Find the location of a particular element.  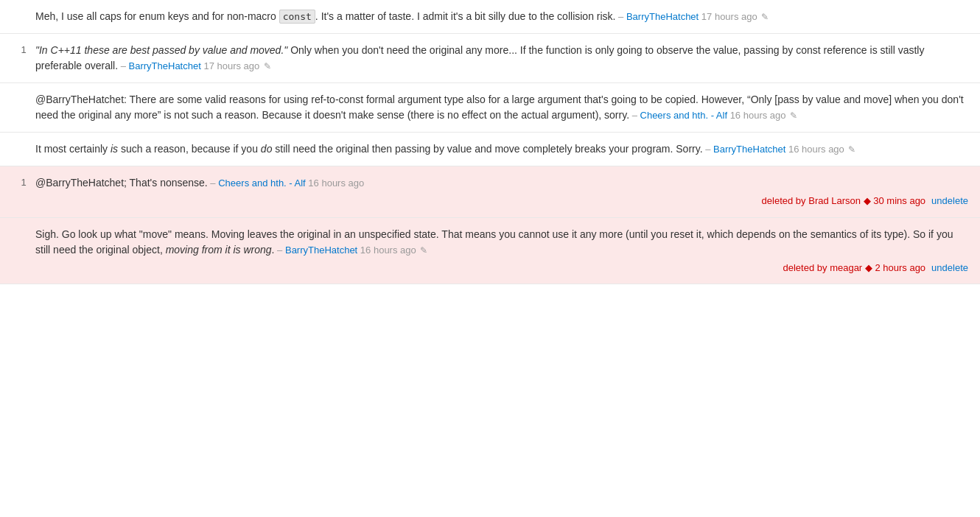

comment-text: @BarryTheHatchet; That's nonsense. – Che… is located at coordinates (200, 183).